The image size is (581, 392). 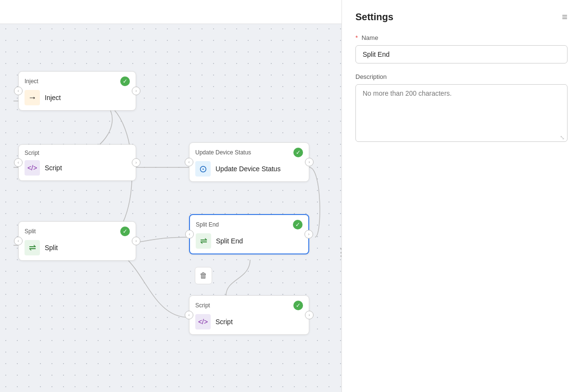 I want to click on split-port-right: ›, so click(x=136, y=241).